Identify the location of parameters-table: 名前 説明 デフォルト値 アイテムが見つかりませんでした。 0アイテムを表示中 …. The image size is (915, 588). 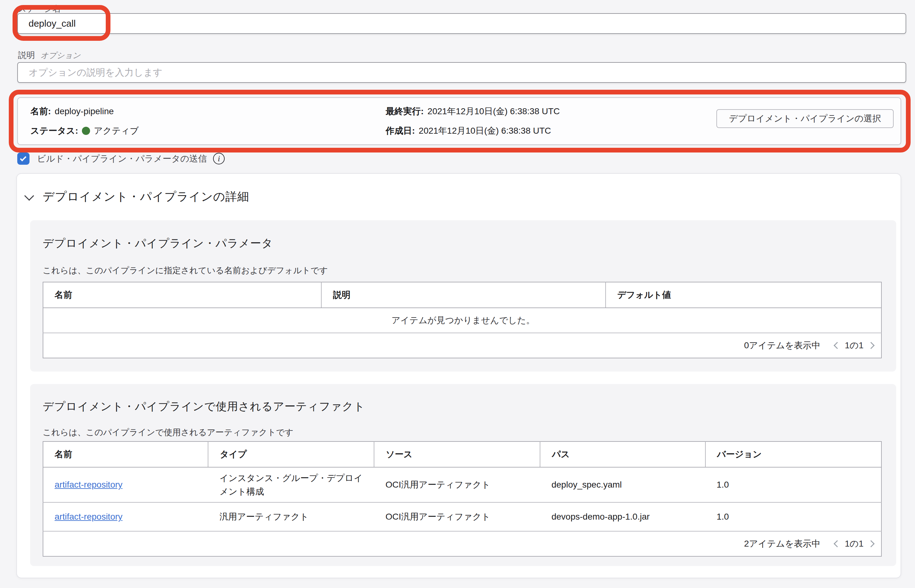
(462, 320).